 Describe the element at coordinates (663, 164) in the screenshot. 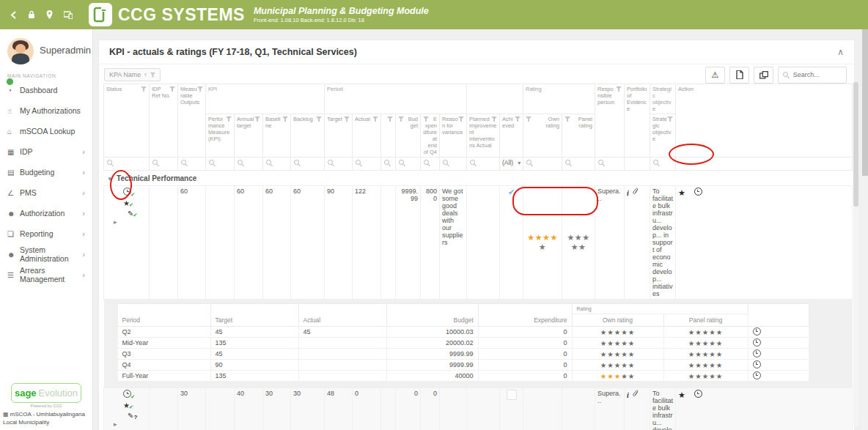

I see `filter-cell-strategic` at that location.